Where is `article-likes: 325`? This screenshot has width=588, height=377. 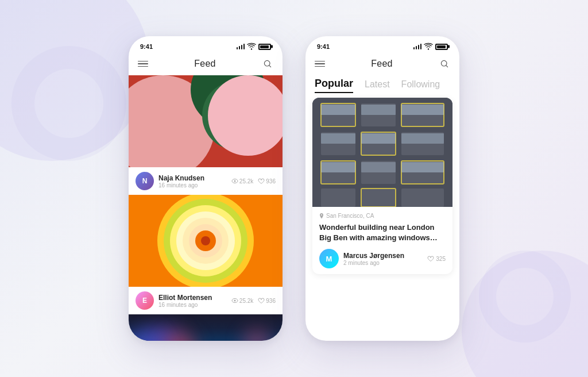 article-likes: 325 is located at coordinates (436, 259).